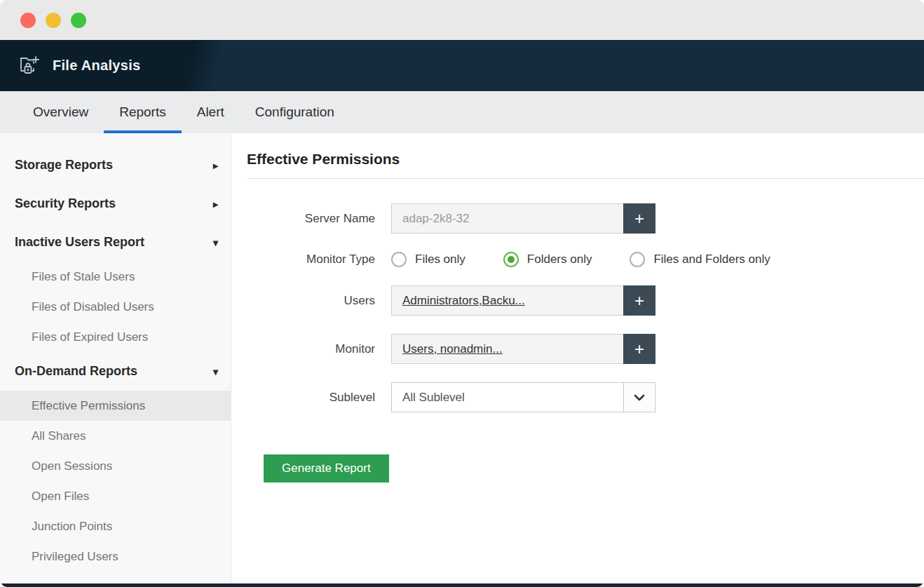  What do you see at coordinates (115, 372) in the screenshot?
I see `sidebar-item-on-demand-reports: On-Demand Reports ▾` at bounding box center [115, 372].